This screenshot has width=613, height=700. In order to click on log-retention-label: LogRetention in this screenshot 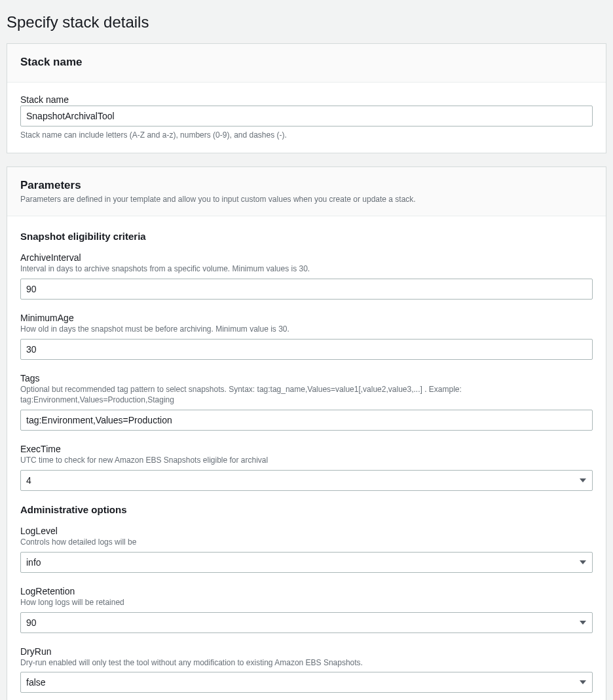, I will do `click(306, 591)`.